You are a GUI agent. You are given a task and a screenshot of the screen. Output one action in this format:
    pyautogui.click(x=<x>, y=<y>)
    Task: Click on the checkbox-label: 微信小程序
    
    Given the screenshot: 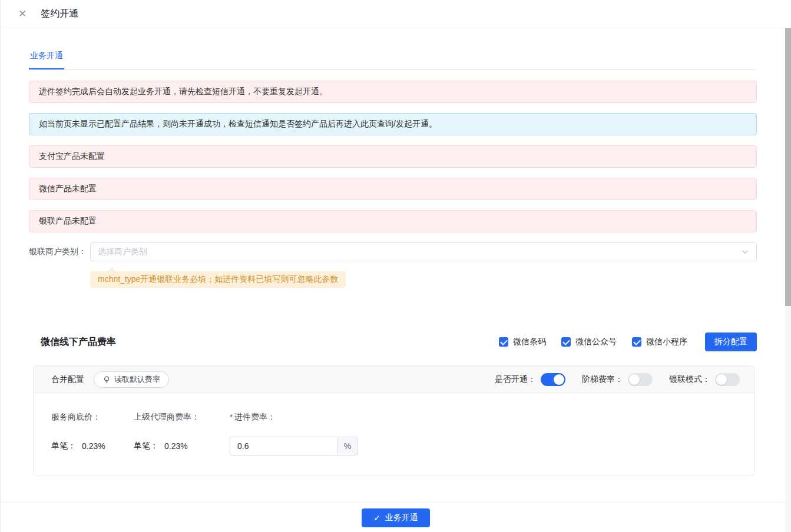 What is the action you would take?
    pyautogui.click(x=667, y=342)
    